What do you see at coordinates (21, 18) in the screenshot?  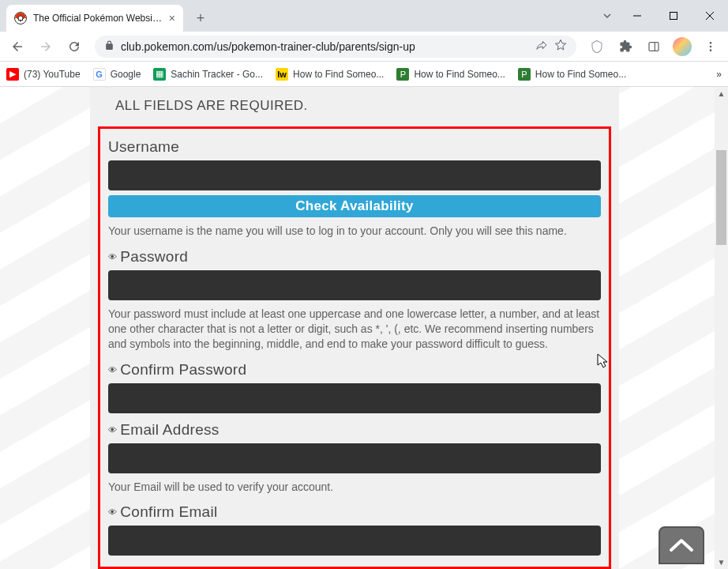 I see `pokeball-favicon-icon` at bounding box center [21, 18].